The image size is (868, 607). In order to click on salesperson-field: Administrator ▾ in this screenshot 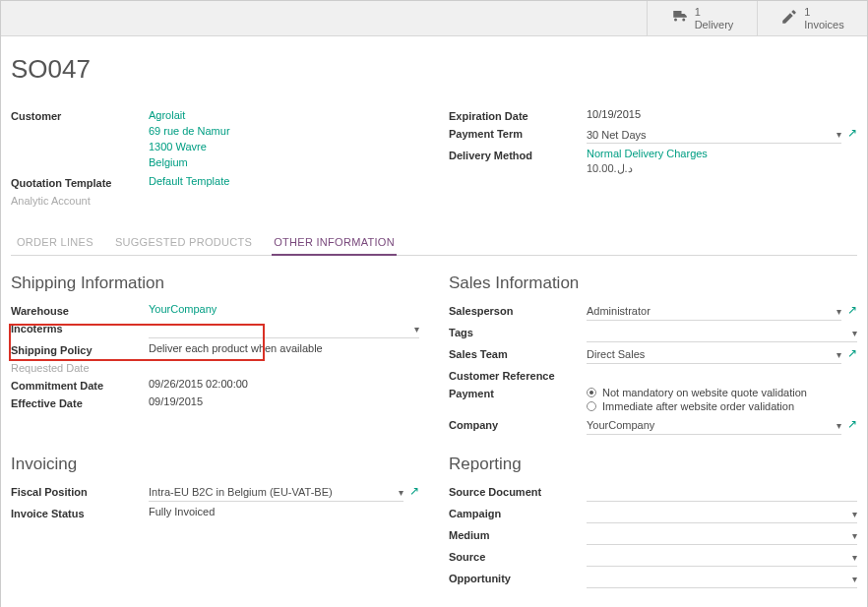, I will do `click(714, 312)`.